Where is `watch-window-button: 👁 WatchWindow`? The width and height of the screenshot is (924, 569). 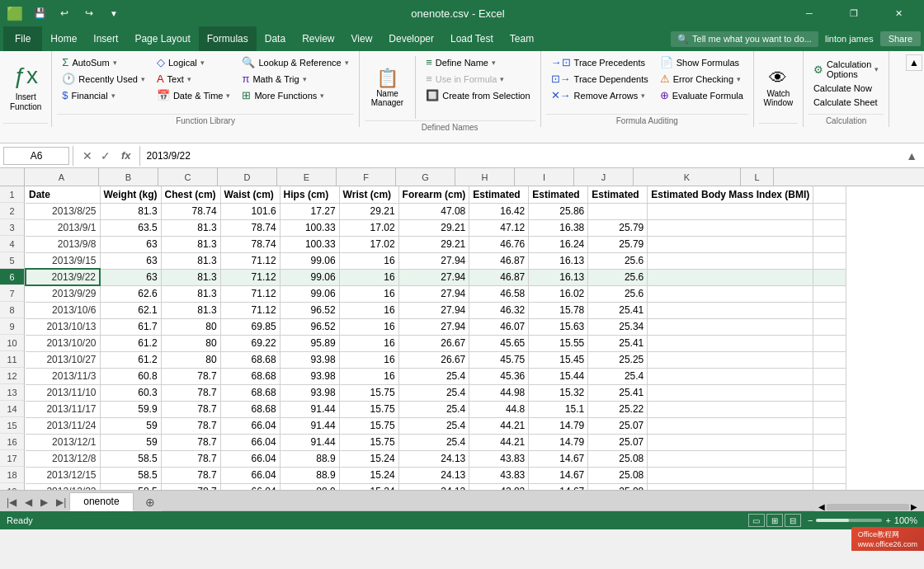
watch-window-button: 👁 WatchWindow is located at coordinates (778, 87).